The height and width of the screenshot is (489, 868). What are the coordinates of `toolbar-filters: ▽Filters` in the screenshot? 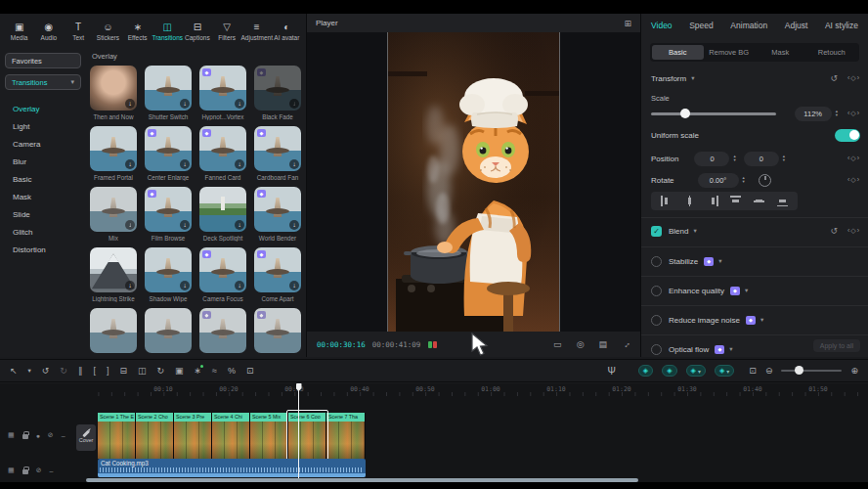 It's located at (227, 31).